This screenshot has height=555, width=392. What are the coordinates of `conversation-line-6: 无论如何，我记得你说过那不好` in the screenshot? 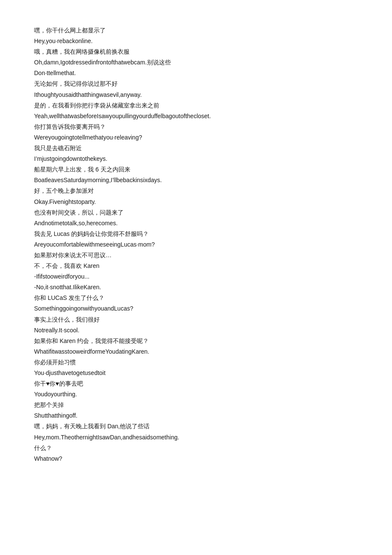 It's located at (196, 84).